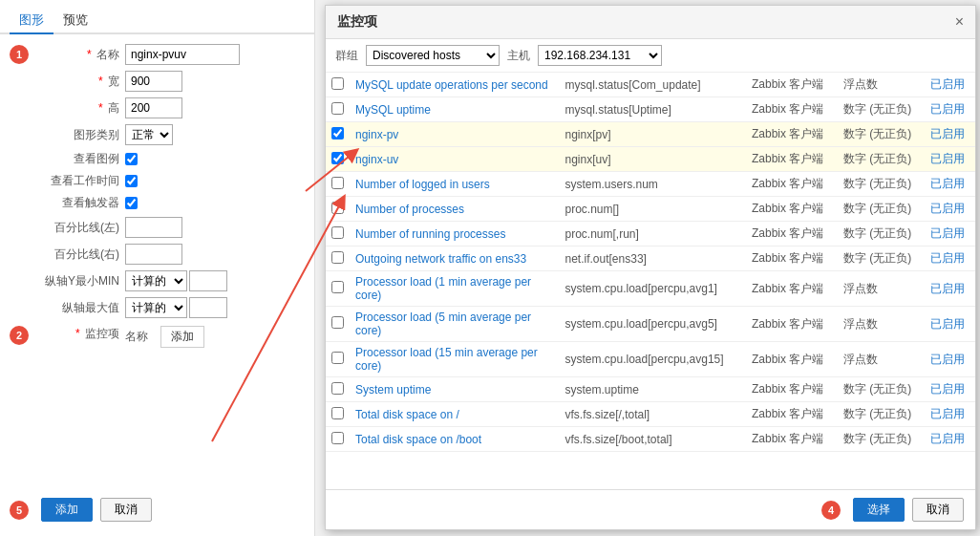 This screenshot has height=536, width=980. Describe the element at coordinates (653, 209) in the screenshot. I see `item-key: proc.num[]` at that location.